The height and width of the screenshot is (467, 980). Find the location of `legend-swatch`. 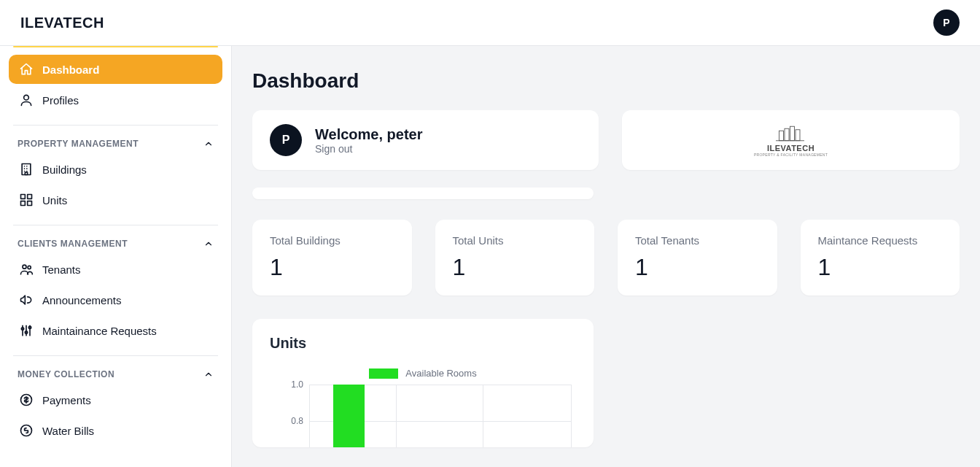

legend-swatch is located at coordinates (384, 374).